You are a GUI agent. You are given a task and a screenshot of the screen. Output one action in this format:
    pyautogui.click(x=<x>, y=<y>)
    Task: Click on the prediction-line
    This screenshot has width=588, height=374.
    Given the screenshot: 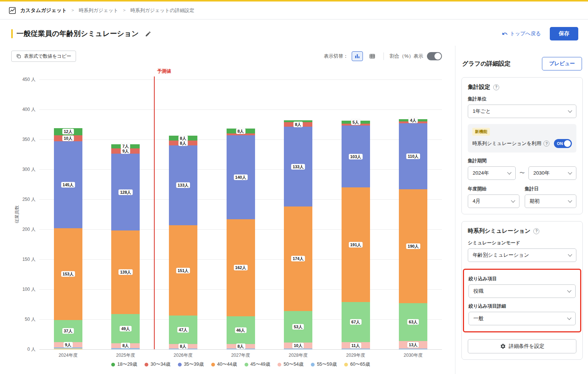 What is the action you would take?
    pyautogui.click(x=154, y=213)
    